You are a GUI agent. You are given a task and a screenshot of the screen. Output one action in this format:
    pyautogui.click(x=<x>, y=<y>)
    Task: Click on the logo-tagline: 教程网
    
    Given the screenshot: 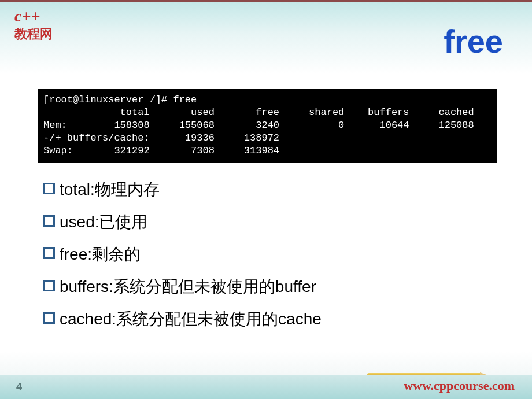 What is the action you would take?
    pyautogui.click(x=34, y=34)
    